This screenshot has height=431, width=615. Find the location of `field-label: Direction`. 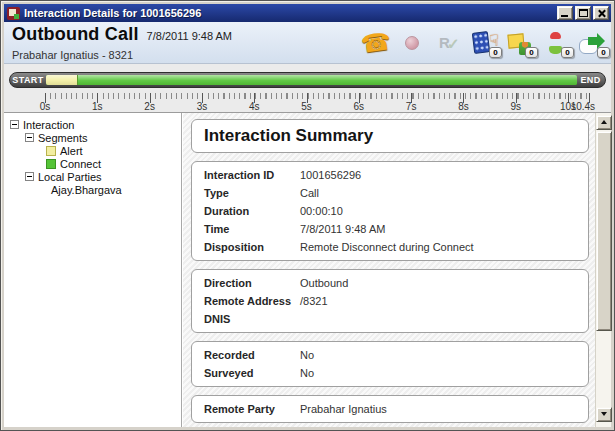

field-label: Direction is located at coordinates (252, 283).